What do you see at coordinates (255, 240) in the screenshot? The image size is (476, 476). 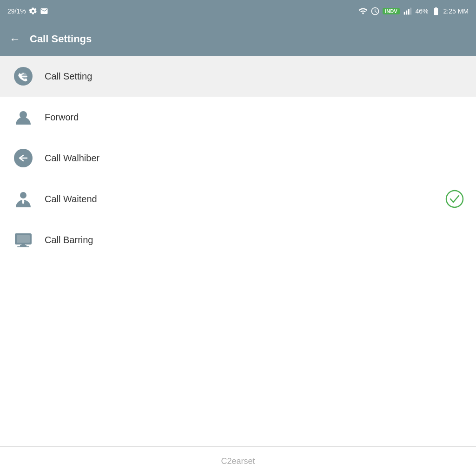 I see `call-barring-label: Call Barring` at bounding box center [255, 240].